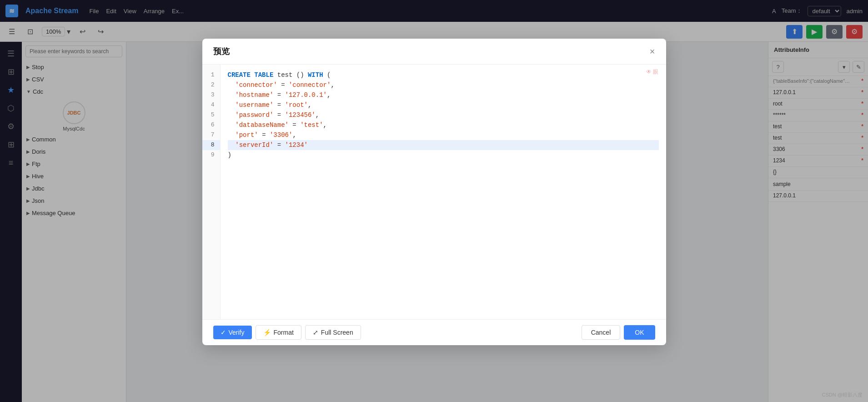  Describe the element at coordinates (443, 145) in the screenshot. I see `code-line-8: 'serverId' = '1234'` at that location.